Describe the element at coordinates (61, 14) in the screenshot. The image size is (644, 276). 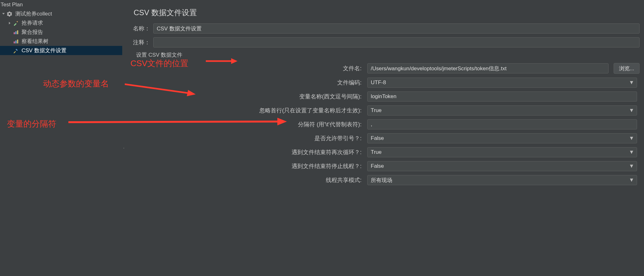
I see `tree-item-thread-group: 测试抢券collect` at that location.